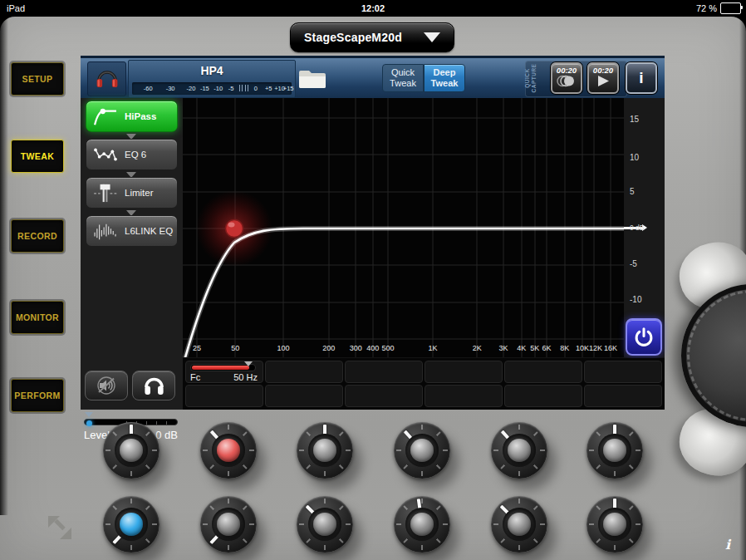  Describe the element at coordinates (212, 79) in the screenshot. I see `channel-strip: HP4 -60 -30 -20 -15 -10 -5 0 +5 +10 +15` at that location.